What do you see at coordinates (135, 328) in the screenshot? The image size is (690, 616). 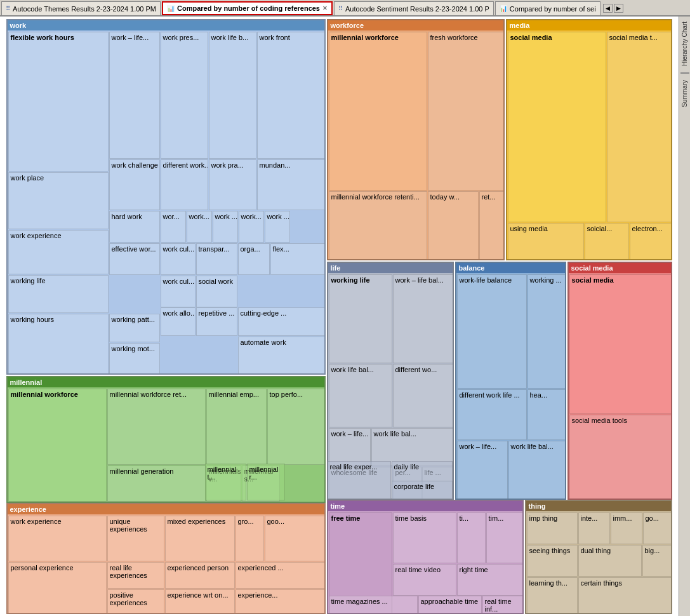 I see `work-item-patt: working patt...` at bounding box center [135, 328].